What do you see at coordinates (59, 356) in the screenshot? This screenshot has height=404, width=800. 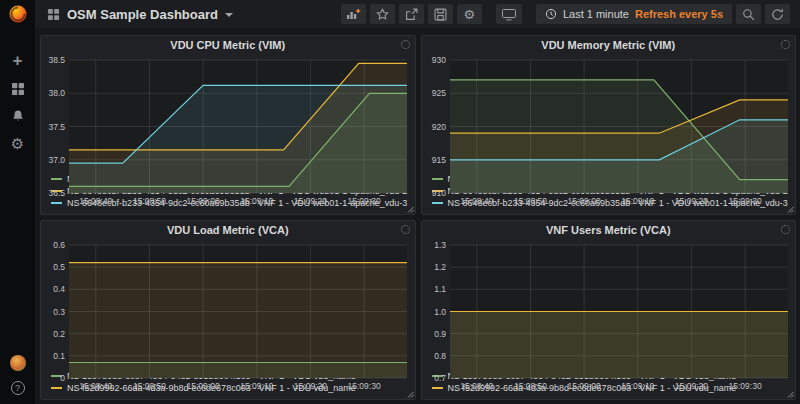 I see `svg-text: 0.1` at bounding box center [59, 356].